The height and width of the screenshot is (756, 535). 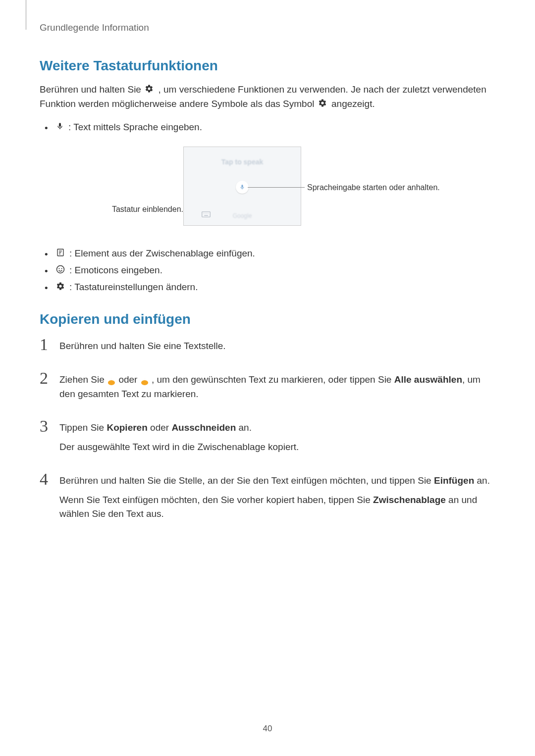 I want to click on text-fragment: Tippen Sie, so click(x=83, y=428).